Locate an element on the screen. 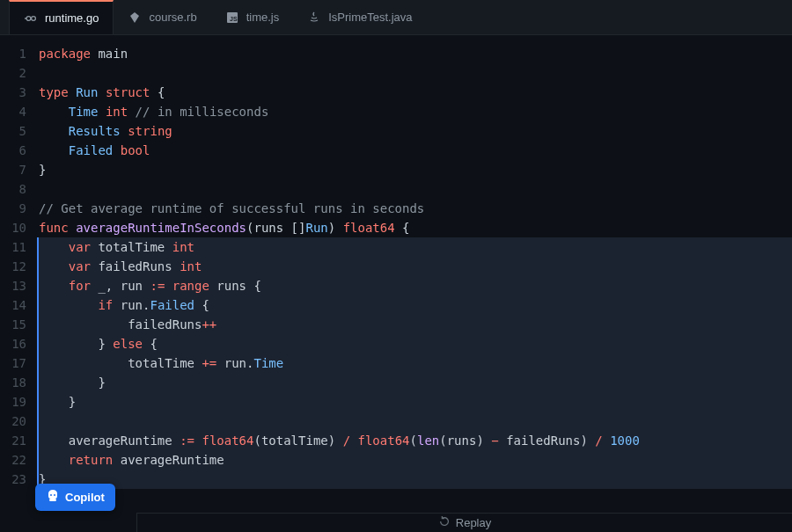 This screenshot has width=792, height=532. tab-runtime-go: runtime.go is located at coordinates (62, 18).